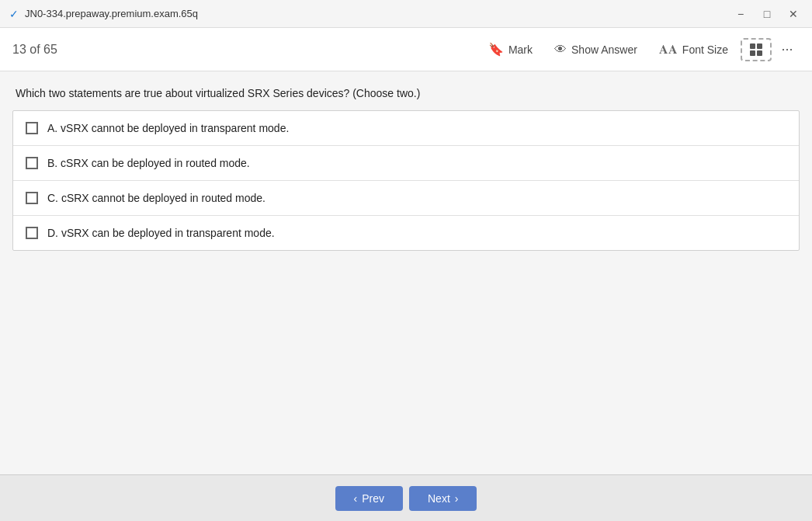 Image resolution: width=812 pixels, height=521 pixels. Describe the element at coordinates (767, 14) in the screenshot. I see `maximize-button: □` at that location.